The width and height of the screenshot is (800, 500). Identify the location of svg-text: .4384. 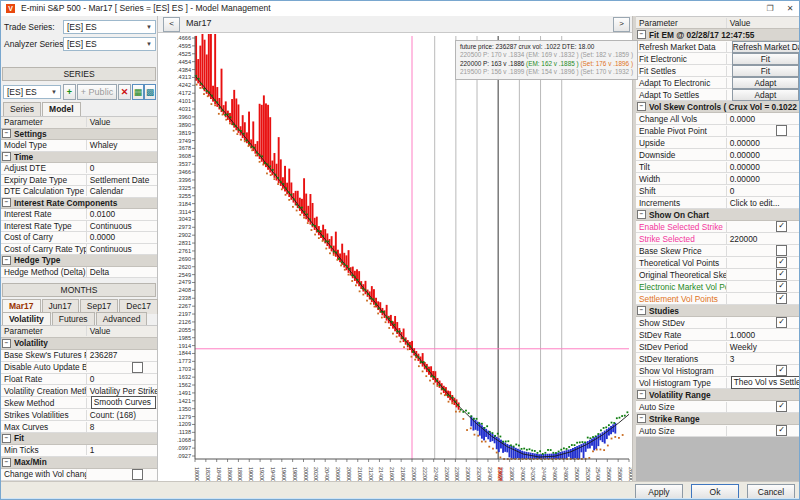
(184, 70).